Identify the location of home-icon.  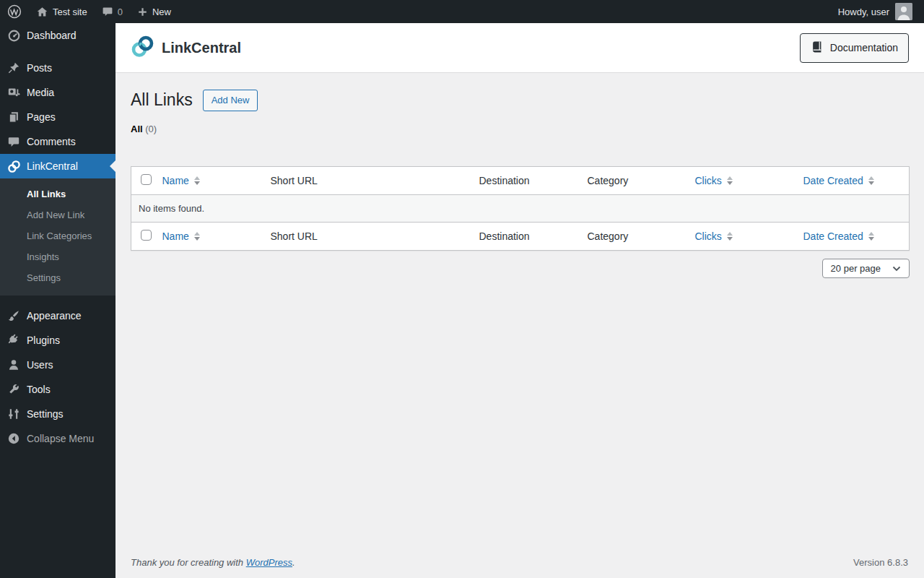
(42, 12).